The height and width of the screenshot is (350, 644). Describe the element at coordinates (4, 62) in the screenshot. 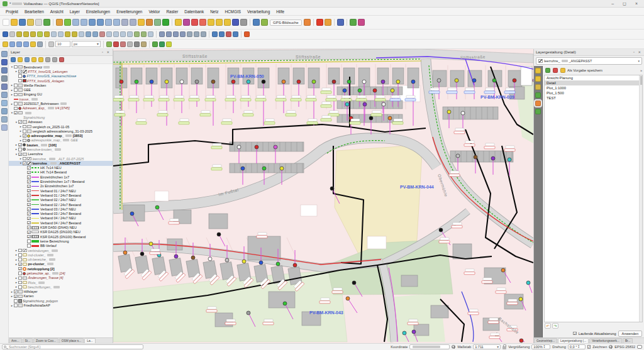

I see `add-raster-layer-icon` at that location.